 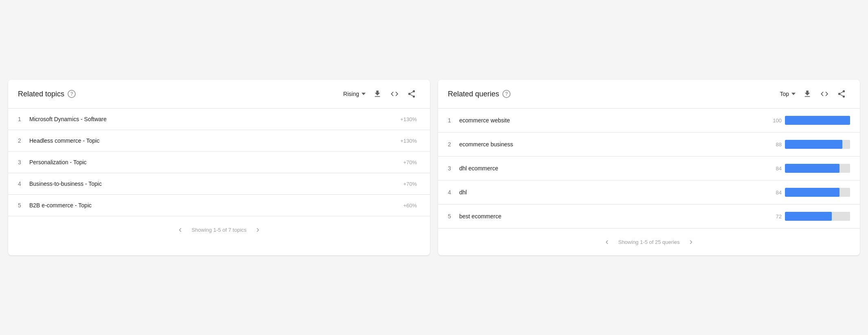 I want to click on item-label: Headless commerce - Topic, so click(x=215, y=141).